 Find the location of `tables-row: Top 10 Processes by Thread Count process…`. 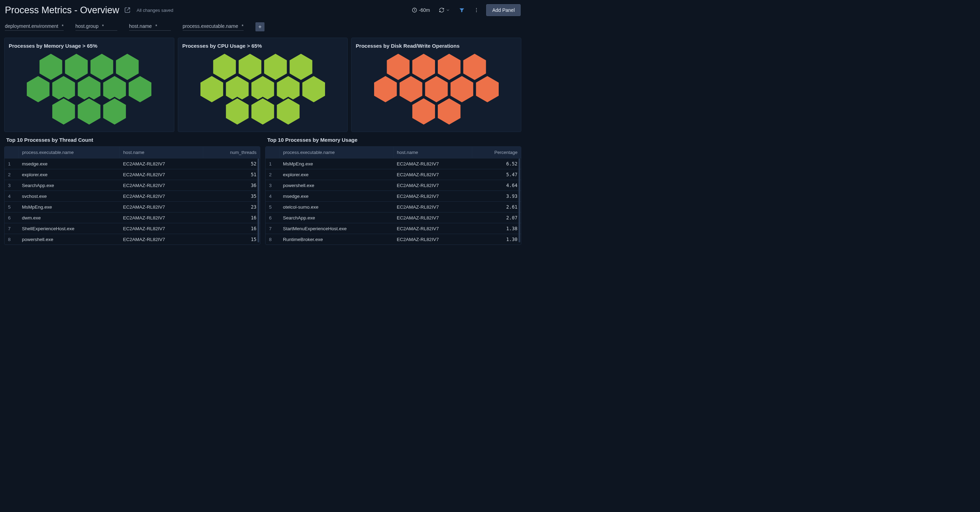

tables-row: Top 10 Processes by Thread Count process… is located at coordinates (262, 192).